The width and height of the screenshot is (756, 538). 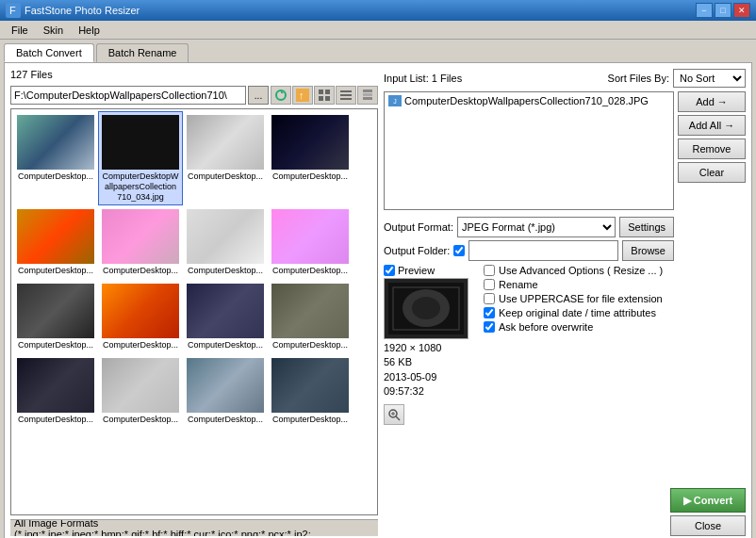 What do you see at coordinates (426, 309) in the screenshot?
I see `preview-thumbnail` at bounding box center [426, 309].